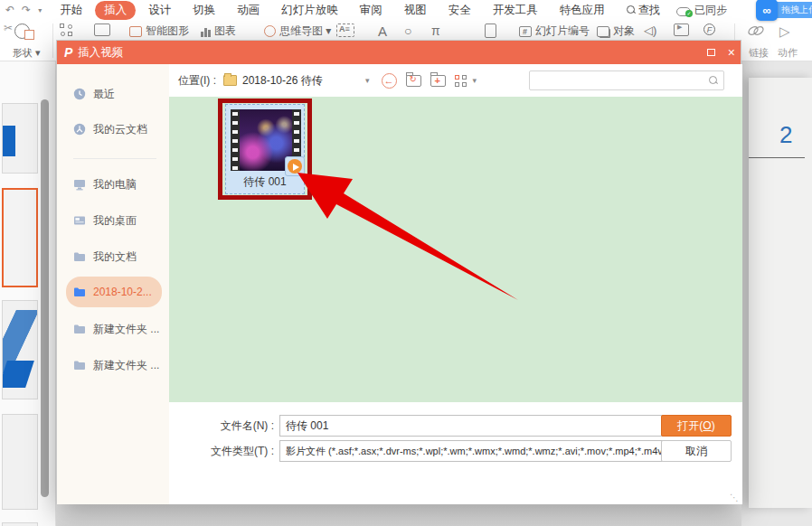  What do you see at coordinates (345, 31) in the screenshot?
I see `textbox-icon: A≡` at bounding box center [345, 31].